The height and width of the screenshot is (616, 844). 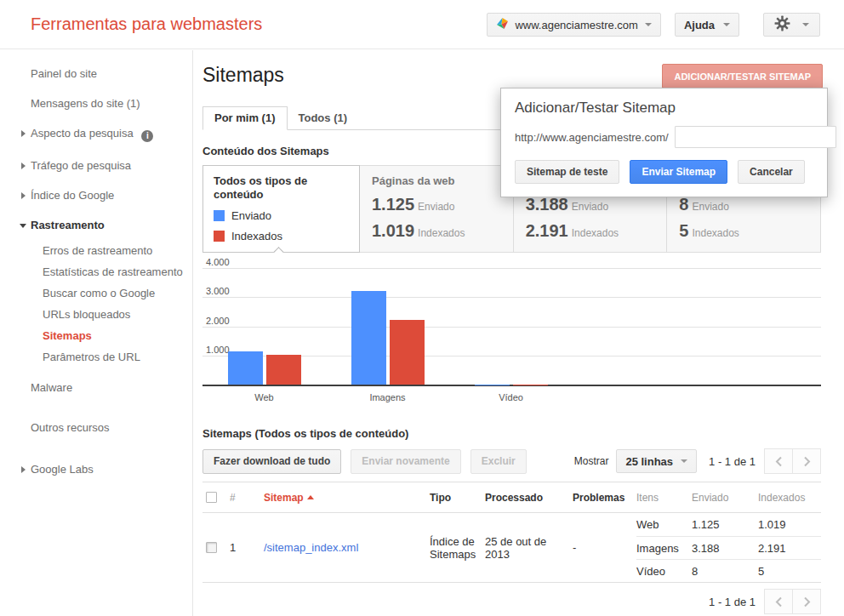 What do you see at coordinates (790, 572) in the screenshot?
I see `item-indexados: 5` at bounding box center [790, 572].